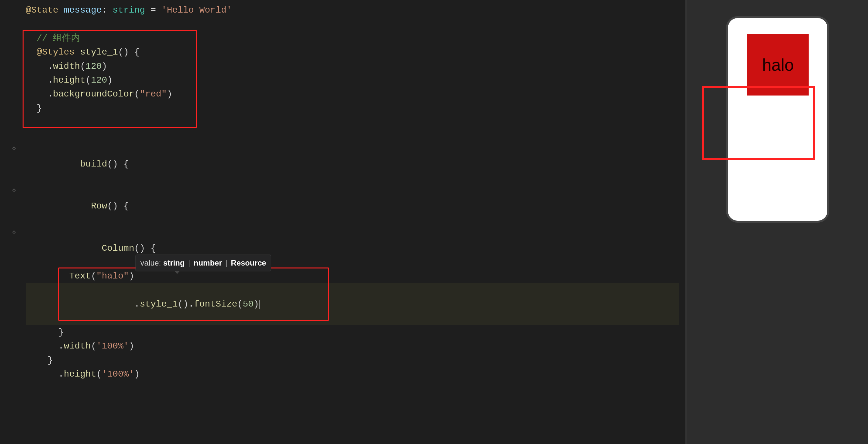 The height and width of the screenshot is (444, 868). What do you see at coordinates (152, 263) in the screenshot?
I see `tooltip-label: value:` at bounding box center [152, 263].